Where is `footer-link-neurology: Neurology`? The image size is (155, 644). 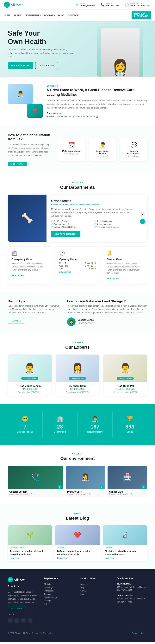 footer-link-neurology: Neurology is located at coordinates (60, 588).